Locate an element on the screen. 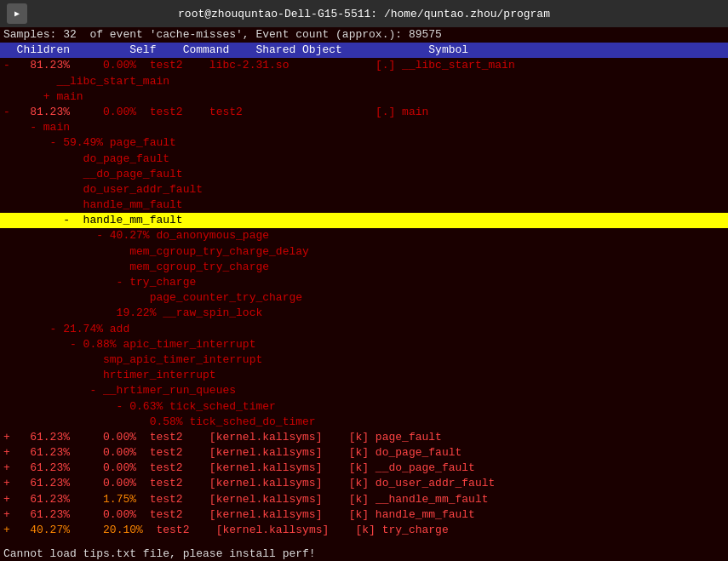 The height and width of the screenshot is (561, 728). line-3: + main is located at coordinates (364, 97).